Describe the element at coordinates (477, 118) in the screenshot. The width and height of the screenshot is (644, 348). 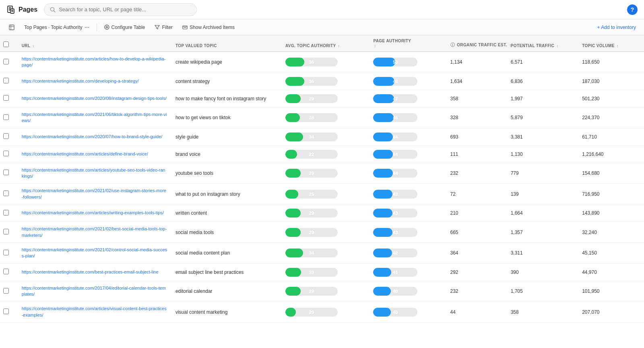
I see `organic-traffic-cell: 328` at that location.